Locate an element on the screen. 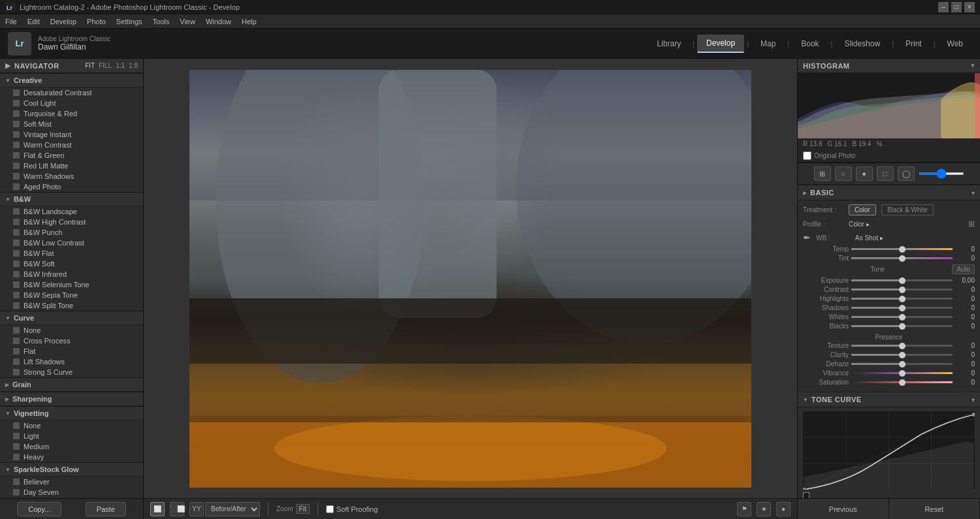  highlights-track is located at coordinates (902, 299).